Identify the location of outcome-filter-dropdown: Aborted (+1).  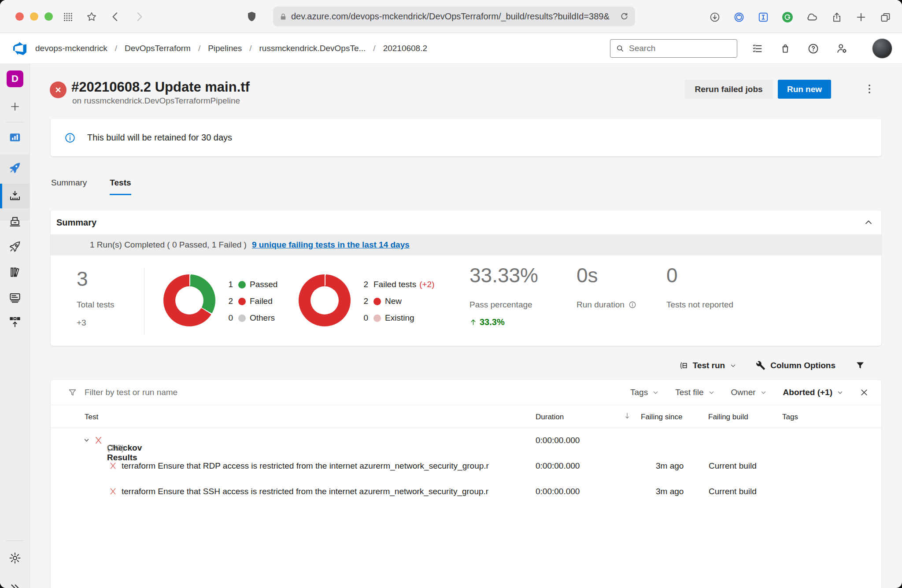
(813, 392).